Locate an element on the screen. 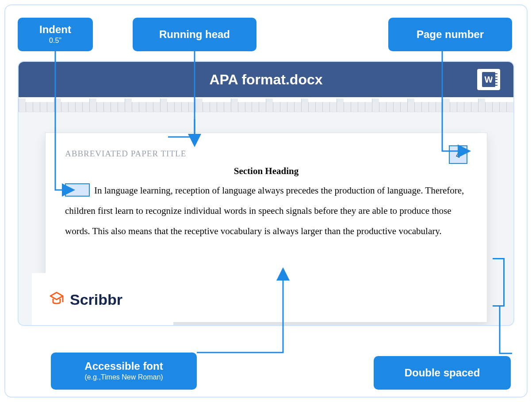  scribbr-logo-icon is located at coordinates (57, 300).